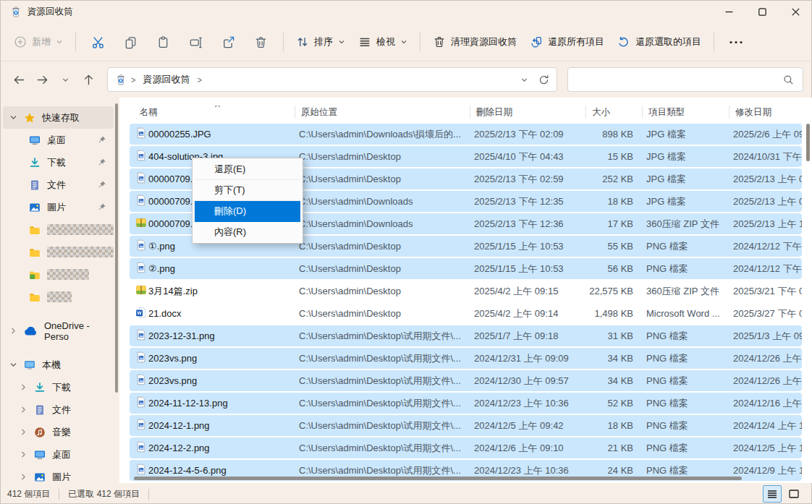  I want to click on more-options-button, so click(736, 42).